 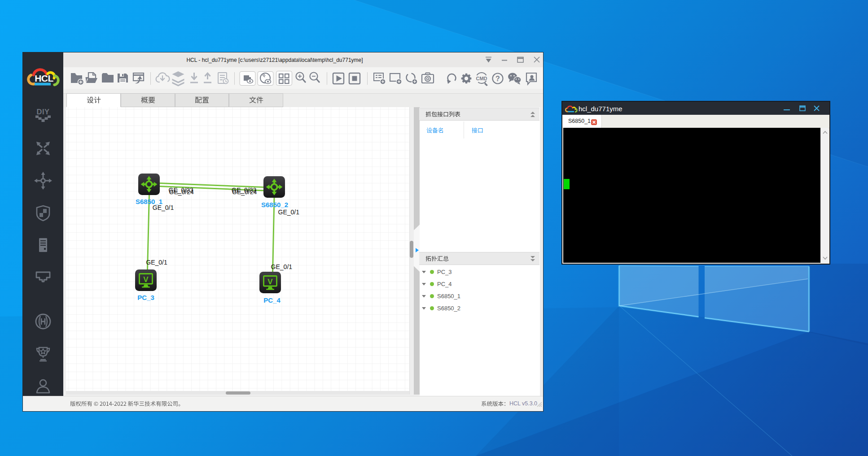 I want to click on svg-text: S6850_1, so click(x=149, y=202).